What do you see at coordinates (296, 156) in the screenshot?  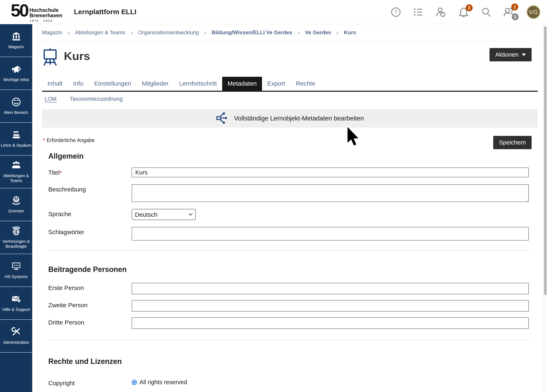 I see `section-title-allgemein: Allgemein` at bounding box center [296, 156].